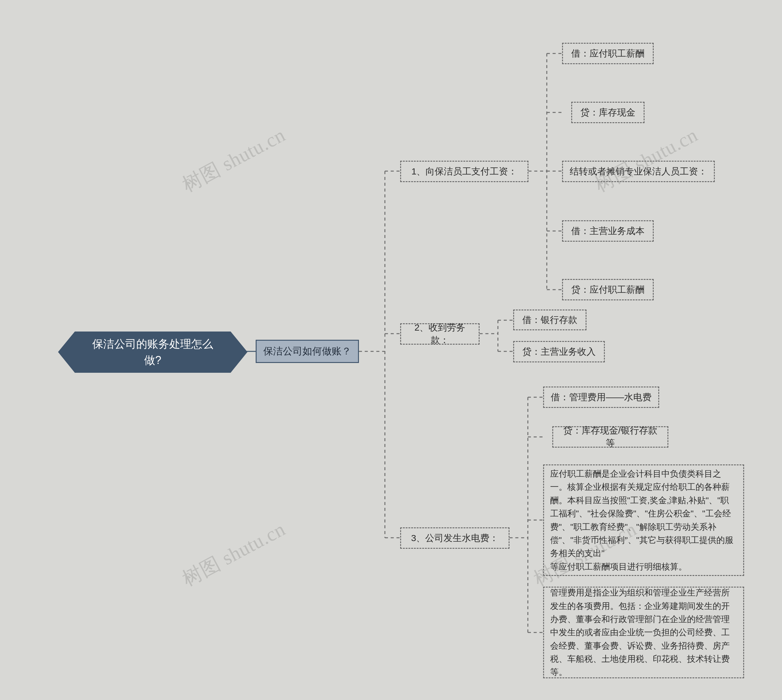  I want to click on level1-node: 保洁公司如何做账？, so click(308, 352).